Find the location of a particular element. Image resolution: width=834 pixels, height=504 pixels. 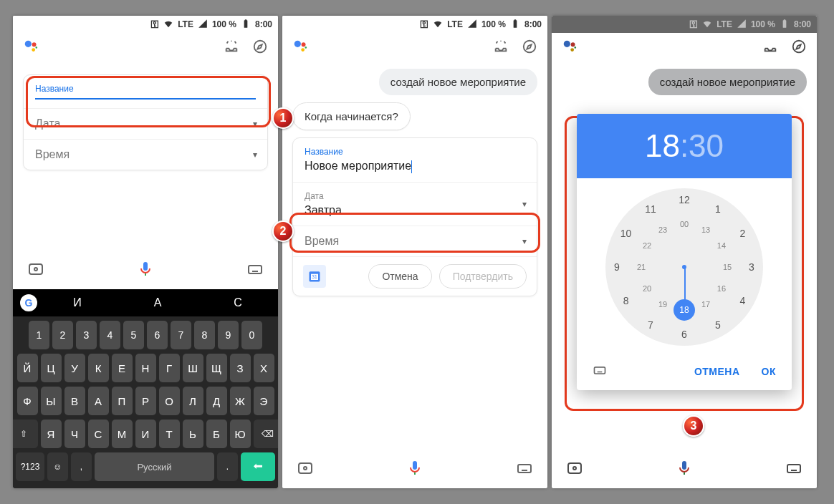

key: К is located at coordinates (99, 368).